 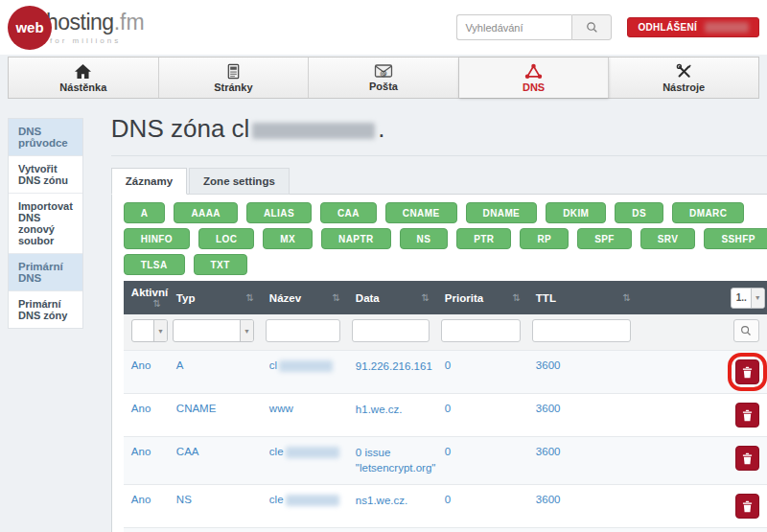 What do you see at coordinates (393, 297) in the screenshot?
I see `column-header-data: Data⇅` at bounding box center [393, 297].